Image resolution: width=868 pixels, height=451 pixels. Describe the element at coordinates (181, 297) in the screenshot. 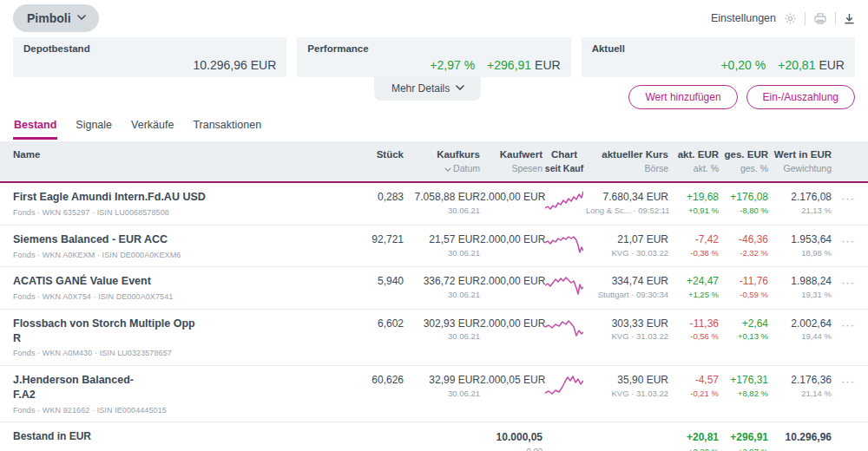

I see `fund-meta: Fonds · WKN A0X754 · ISIN DE000A0X7541` at that location.